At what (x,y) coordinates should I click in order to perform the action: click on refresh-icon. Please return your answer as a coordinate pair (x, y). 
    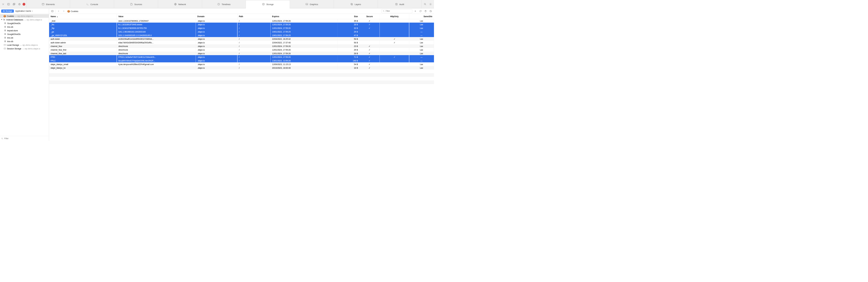
    Looking at the image, I should click on (421, 11).